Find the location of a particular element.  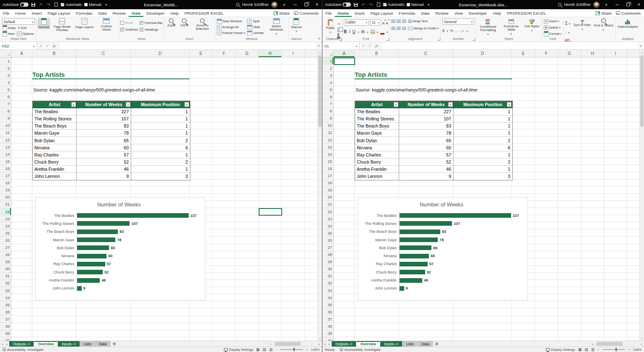

row-header-34: 34 is located at coordinates (328, 298).